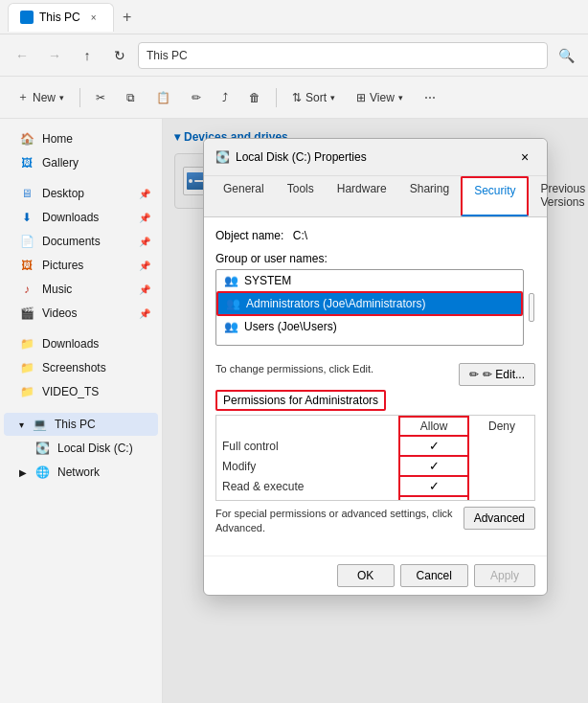 This screenshot has width=588, height=703. Describe the element at coordinates (314, 98) in the screenshot. I see `sort-button: ⇅ Sort ▾` at that location.